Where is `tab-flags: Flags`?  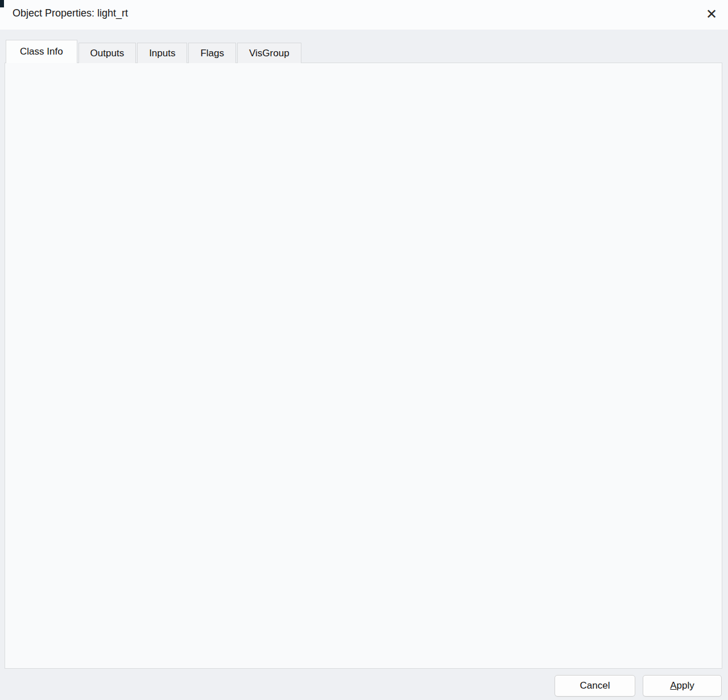
tab-flags: Flags is located at coordinates (212, 53).